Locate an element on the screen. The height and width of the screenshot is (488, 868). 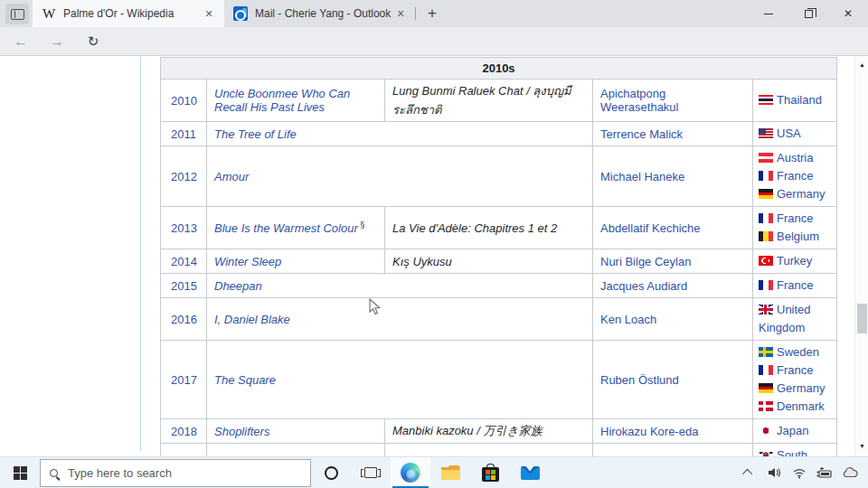
director-link: Jacques Audiard is located at coordinates (644, 286).